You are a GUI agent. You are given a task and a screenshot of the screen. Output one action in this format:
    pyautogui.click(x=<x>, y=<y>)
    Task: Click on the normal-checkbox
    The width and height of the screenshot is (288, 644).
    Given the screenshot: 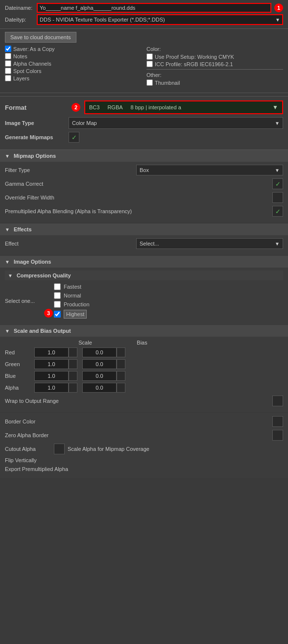 What is the action you would take?
    pyautogui.click(x=57, y=296)
    